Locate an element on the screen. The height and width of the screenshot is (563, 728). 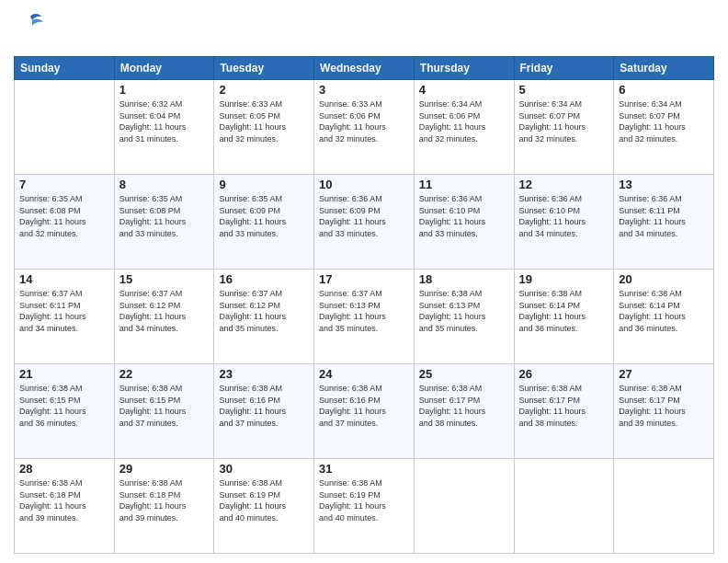
cell-content: Sunrise: 6:38 AMSunset: 6:13 PMDaylight:… is located at coordinates (464, 311).